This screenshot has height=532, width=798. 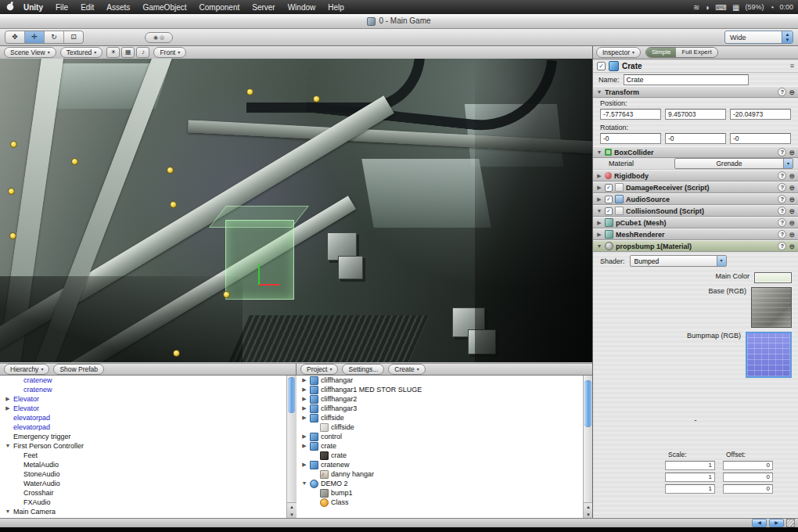 What do you see at coordinates (661, 52) in the screenshot?
I see `tab-simple: Simple` at bounding box center [661, 52].